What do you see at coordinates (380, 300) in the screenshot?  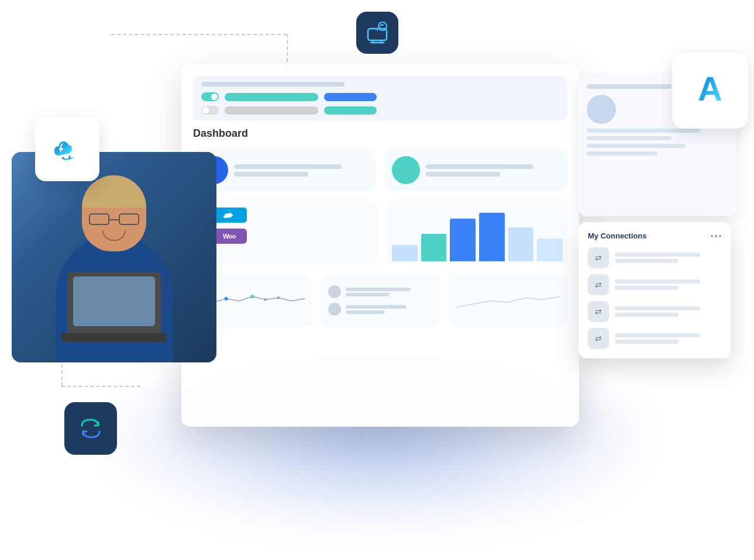 I see `bottom-row` at bounding box center [380, 300].